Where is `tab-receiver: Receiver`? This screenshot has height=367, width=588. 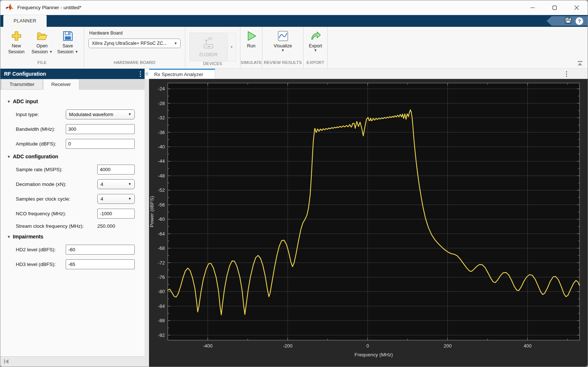 tab-receiver: Receiver is located at coordinates (61, 84).